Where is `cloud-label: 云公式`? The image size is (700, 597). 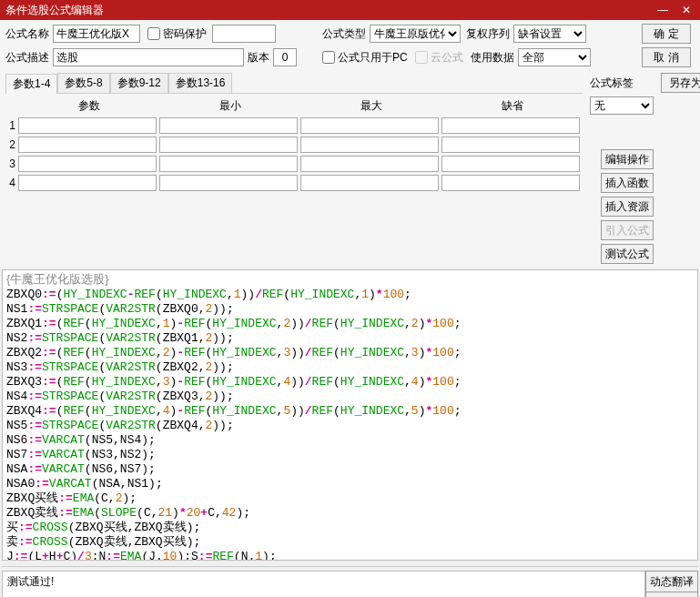
cloud-label: 云公式 is located at coordinates (447, 58).